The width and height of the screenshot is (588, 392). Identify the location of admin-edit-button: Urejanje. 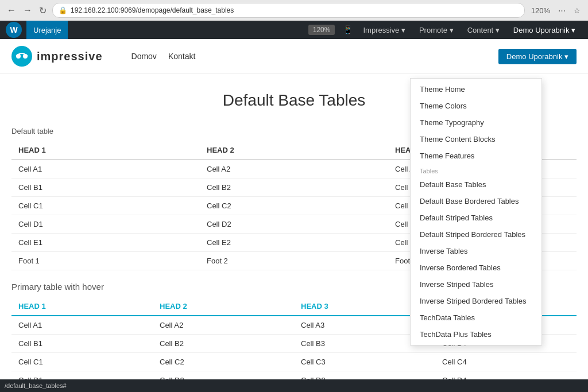
(47, 30).